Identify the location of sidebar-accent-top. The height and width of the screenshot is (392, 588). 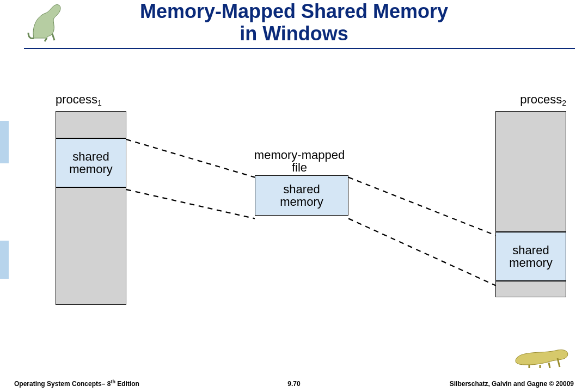
(4, 142).